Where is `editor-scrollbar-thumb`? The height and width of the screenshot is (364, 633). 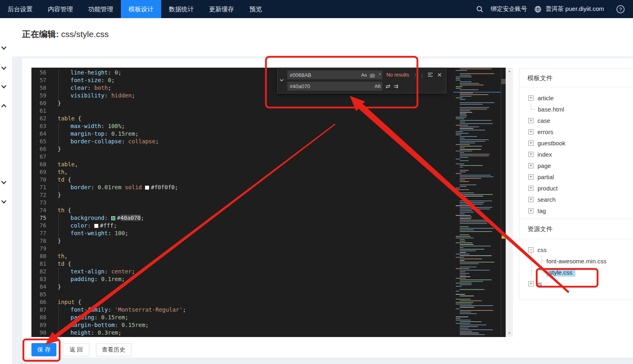
editor-scrollbar-thumb is located at coordinates (504, 81).